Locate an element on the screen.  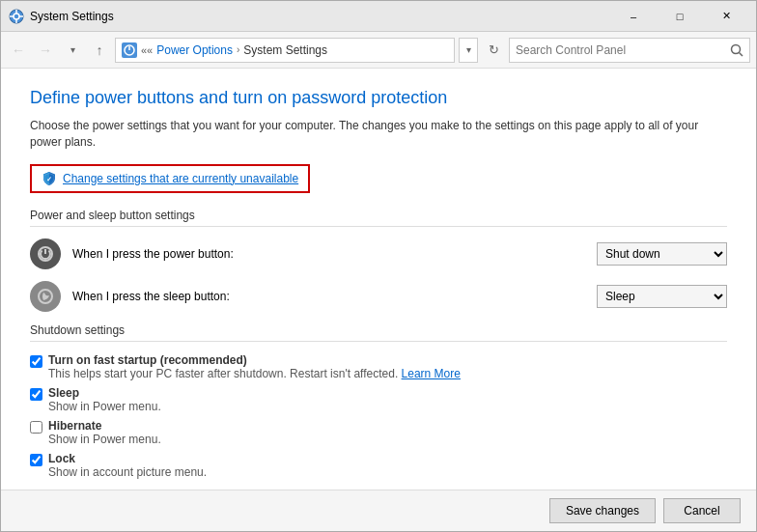
search-input is located at coordinates (617, 50).